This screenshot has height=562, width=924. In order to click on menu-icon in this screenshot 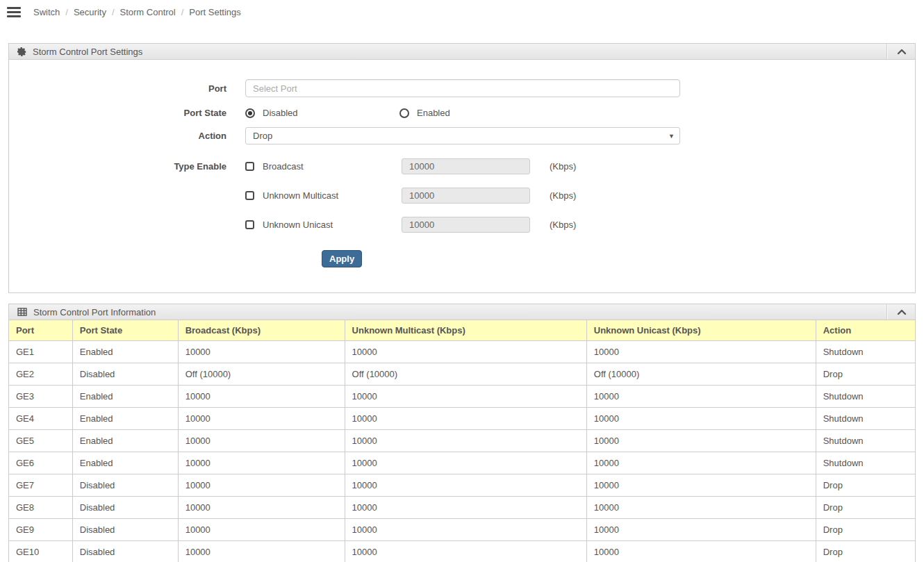, I will do `click(14, 13)`.